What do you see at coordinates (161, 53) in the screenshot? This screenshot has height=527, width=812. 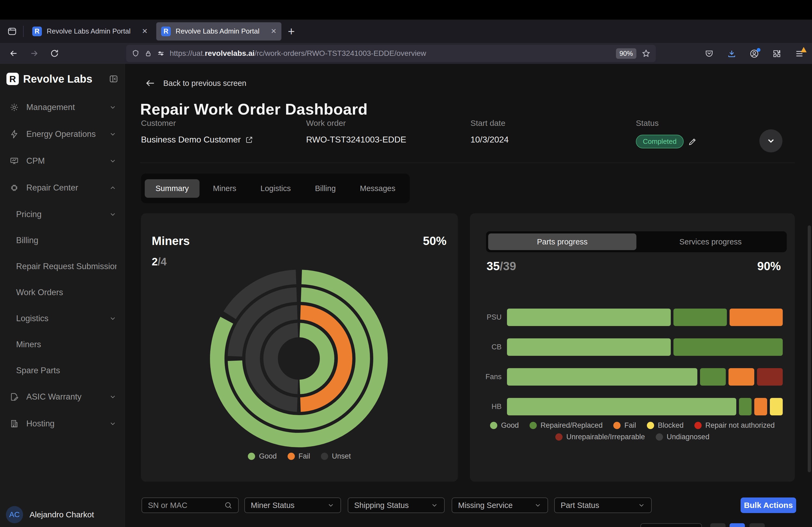 I see `permissions-icon` at bounding box center [161, 53].